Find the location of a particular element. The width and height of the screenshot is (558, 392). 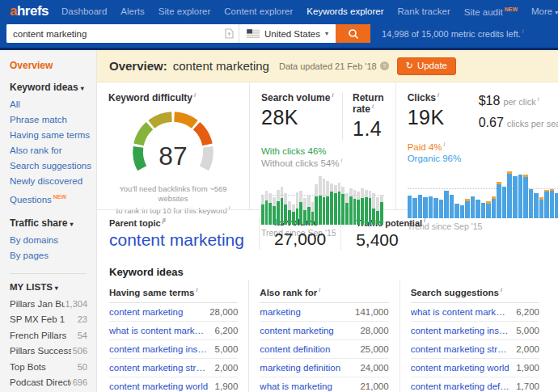

sidebar-item-having-same-terms: Having same terms is located at coordinates (53, 136).